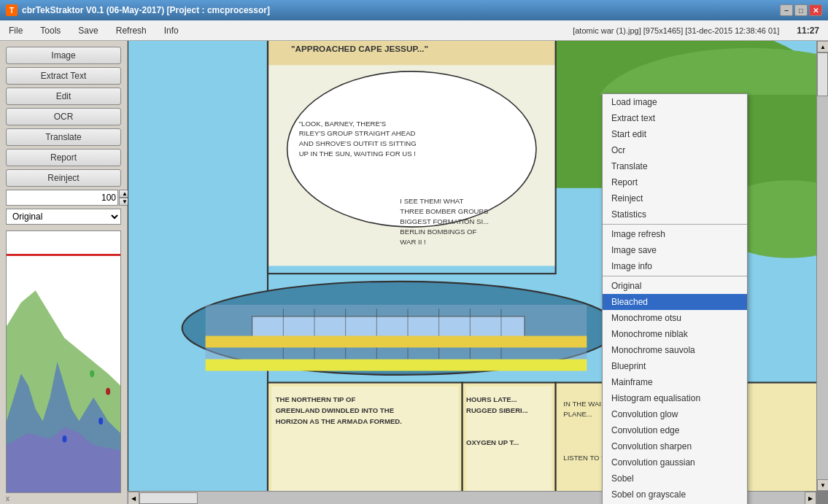 This screenshot has width=828, height=504. Describe the element at coordinates (444, 222) in the screenshot. I see `svg-text: BIGGEST FORMATION SI...` at that location.